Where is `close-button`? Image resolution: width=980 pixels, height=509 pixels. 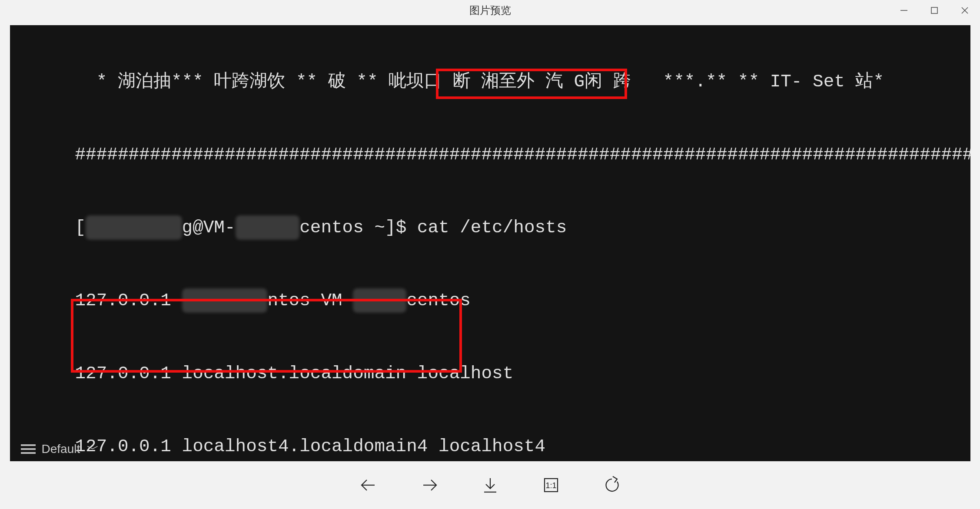
close-button is located at coordinates (965, 10).